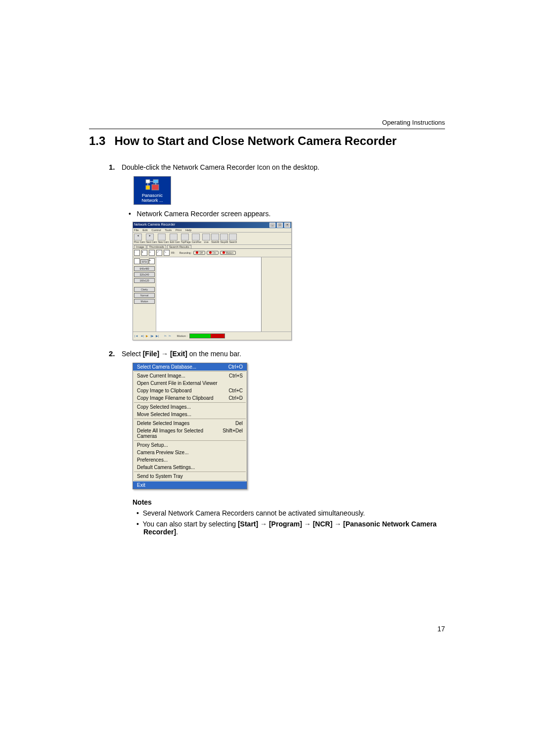 Image resolution: width=534 pixels, height=756 pixels. I want to click on camrec-icon, so click(196, 237).